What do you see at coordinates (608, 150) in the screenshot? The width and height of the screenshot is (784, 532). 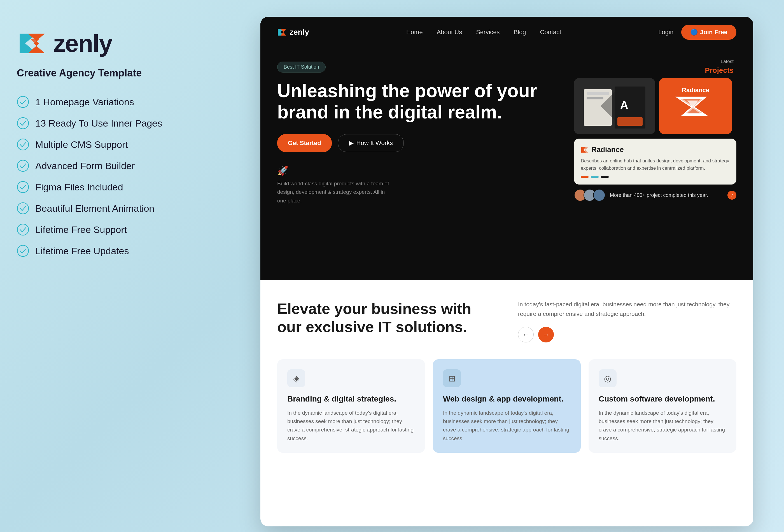 I see `radiance-title: Radiance` at bounding box center [608, 150].